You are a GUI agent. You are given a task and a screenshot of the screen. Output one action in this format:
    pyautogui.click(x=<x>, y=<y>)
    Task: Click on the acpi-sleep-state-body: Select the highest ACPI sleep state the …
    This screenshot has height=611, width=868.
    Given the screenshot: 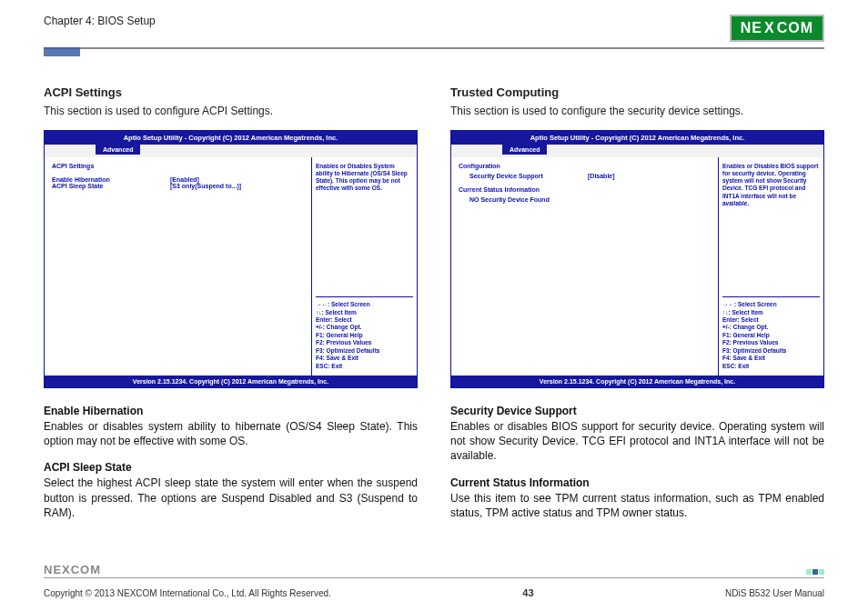 What is the action you would take?
    pyautogui.click(x=231, y=498)
    